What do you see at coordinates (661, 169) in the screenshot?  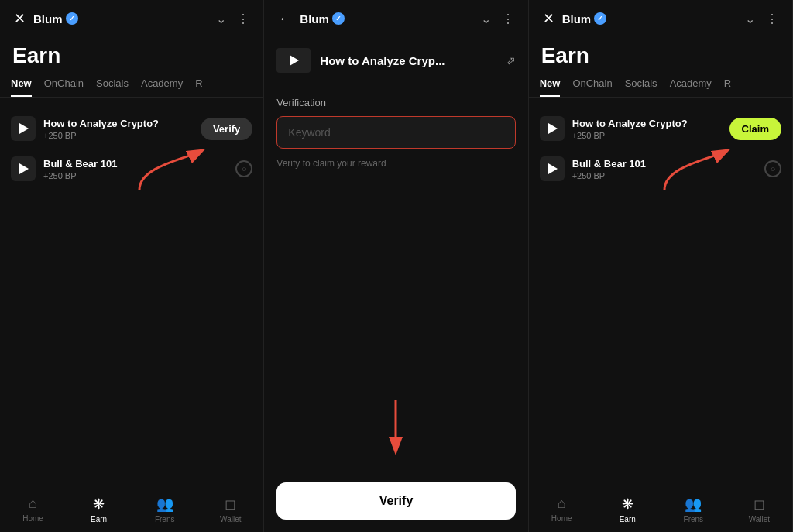 I see `task-item-2-right: Bull & Bear 101 +250 BP ○` at bounding box center [661, 169].